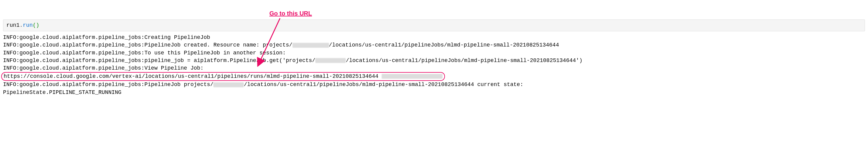 This screenshot has height=152, width=868. Describe the element at coordinates (434, 93) in the screenshot. I see `log-line: PipelineState.PIPELINE_STATE_RUNNING` at that location.